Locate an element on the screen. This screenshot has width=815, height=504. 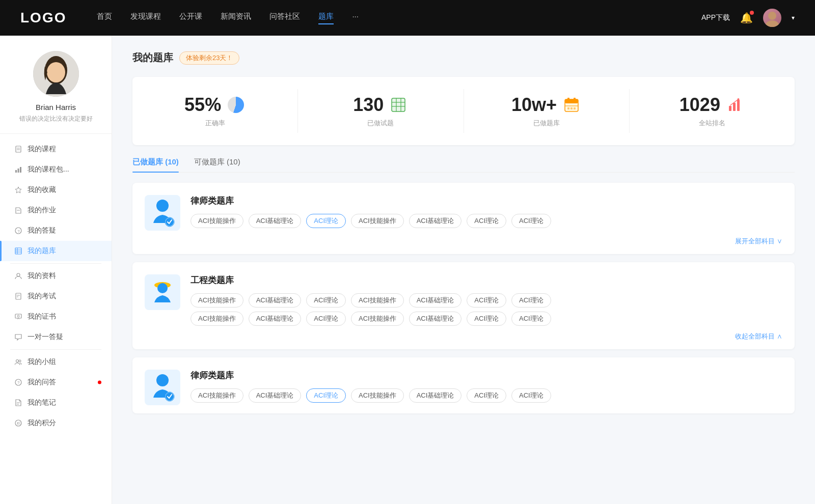
user-dropdown-arrow: ▾ is located at coordinates (793, 18).